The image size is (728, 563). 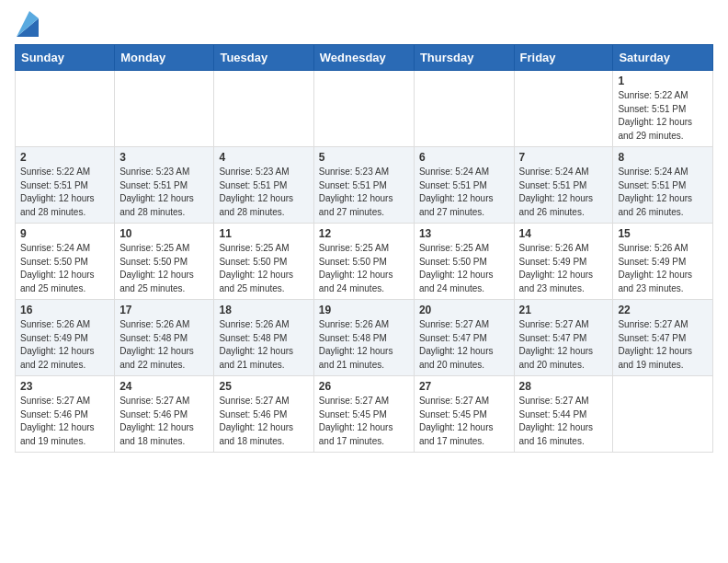 I want to click on calendar-week-row: 9Sunrise: 5:24 AM Sunset: 5:50 PM Daylig…, so click(x=364, y=261).